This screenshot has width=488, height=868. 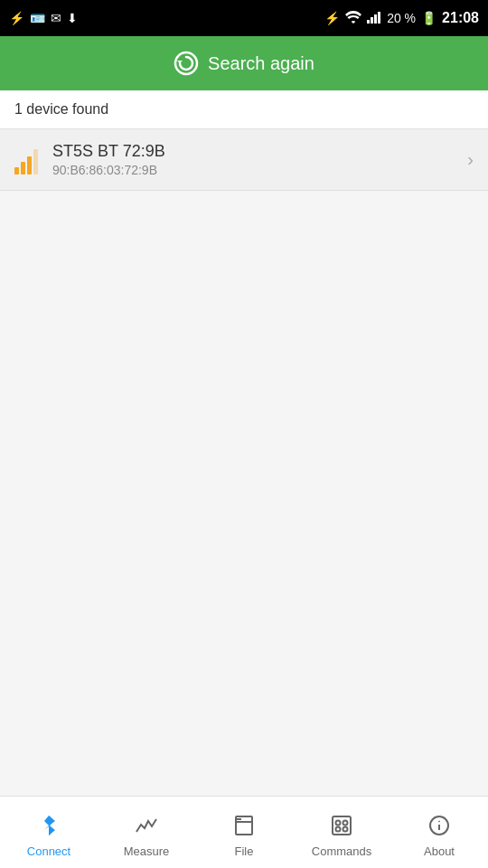 What do you see at coordinates (72, 18) in the screenshot?
I see `download-icon: ⬇` at bounding box center [72, 18].